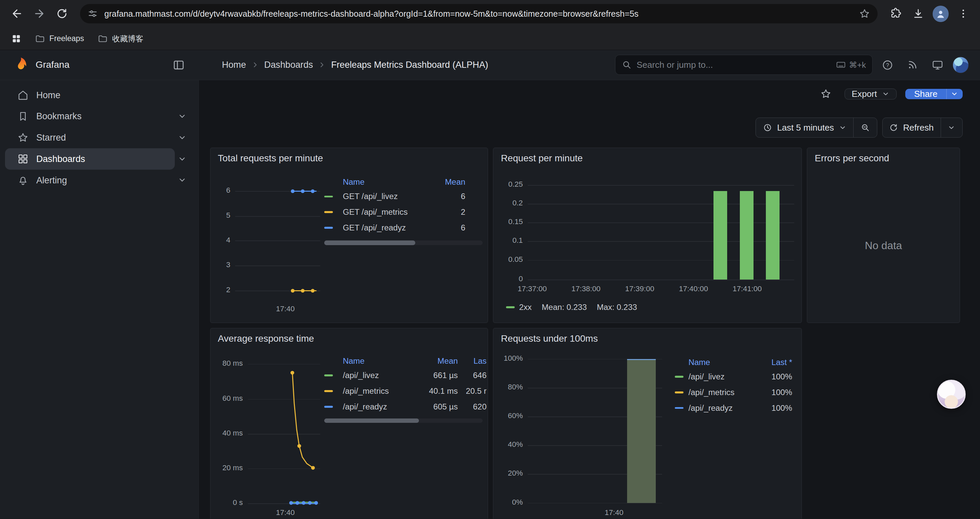 The image size is (980, 519). Describe the element at coordinates (735, 408) in the screenshot. I see `legend-row: /api/_readyz 100%` at that location.